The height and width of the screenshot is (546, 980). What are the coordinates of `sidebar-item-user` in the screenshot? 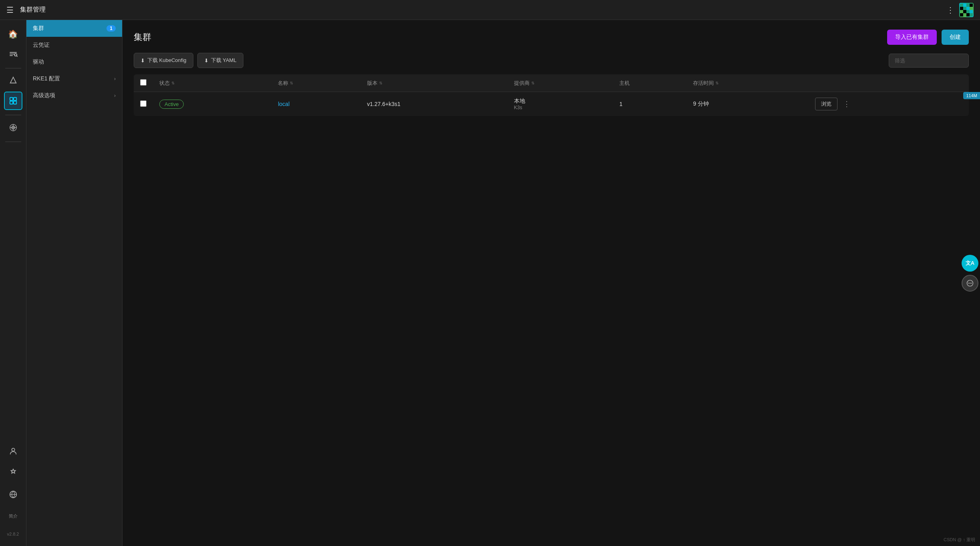 It's located at (13, 451).